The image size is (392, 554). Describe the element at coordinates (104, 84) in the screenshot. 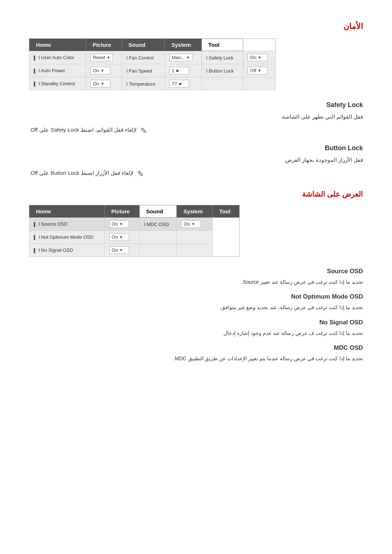

I see `row3-col2: On ▼` at that location.